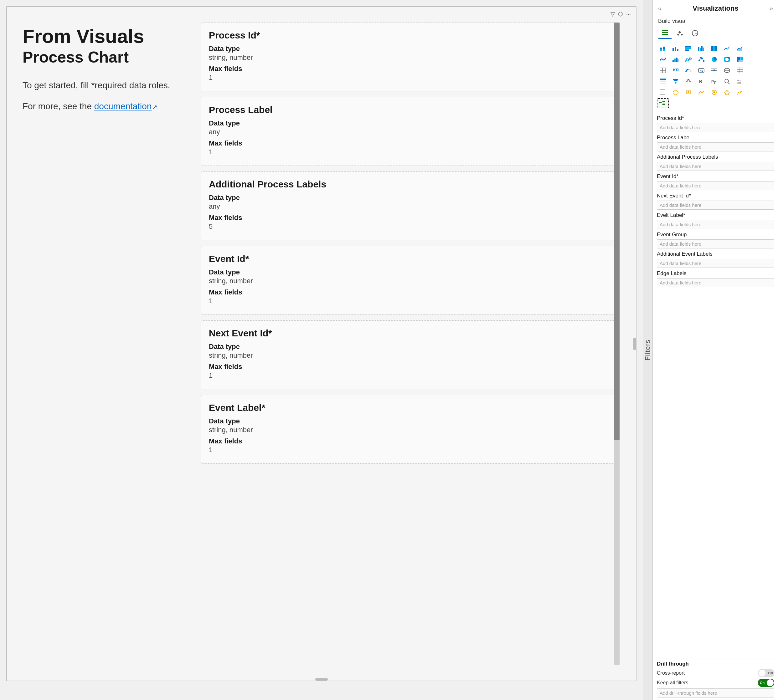  I want to click on field-group-input-5: Add data fields here, so click(716, 225).